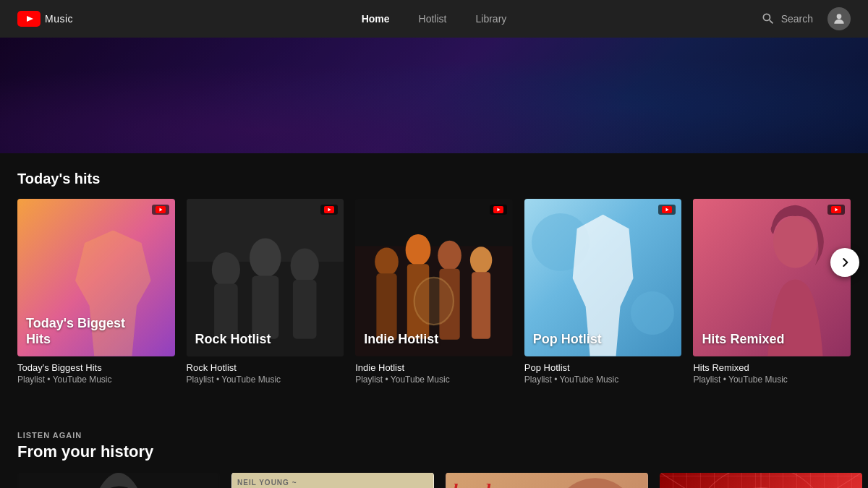 The image size is (868, 488). What do you see at coordinates (434, 435) in the screenshot?
I see `listen-again-label: LISTEN AGAIN` at bounding box center [434, 435].